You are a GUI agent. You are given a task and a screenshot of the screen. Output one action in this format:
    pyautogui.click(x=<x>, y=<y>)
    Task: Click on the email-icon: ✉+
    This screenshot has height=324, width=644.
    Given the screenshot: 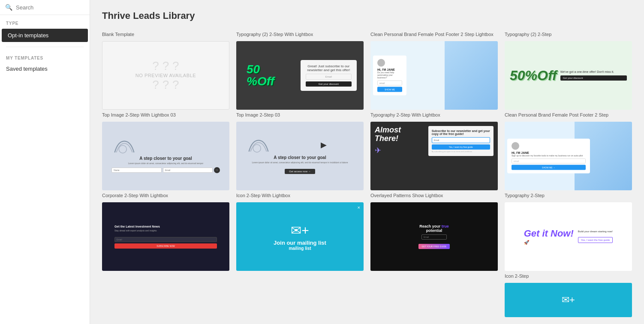 What is the action you would take?
    pyautogui.click(x=300, y=231)
    